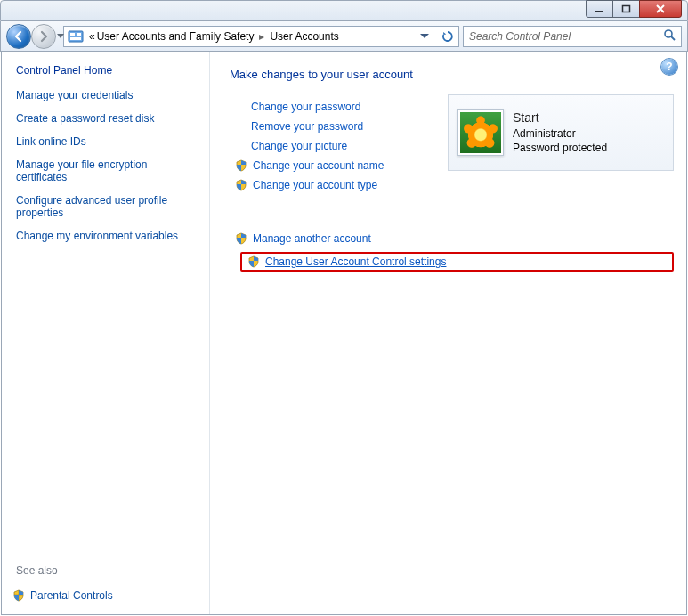  I want to click on address-bar: « User Accounts and Family Safety ▸ User…, so click(262, 36).